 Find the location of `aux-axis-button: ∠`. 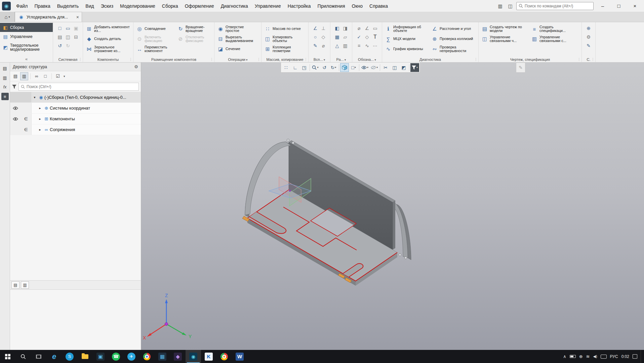

aux-axis-button: ∠ is located at coordinates (315, 28).